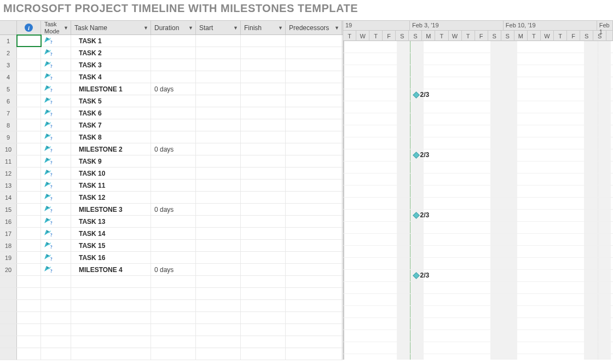  What do you see at coordinates (171, 89) in the screenshot?
I see `table-row: 5 ? MILESTONE 10 days` at bounding box center [171, 89].